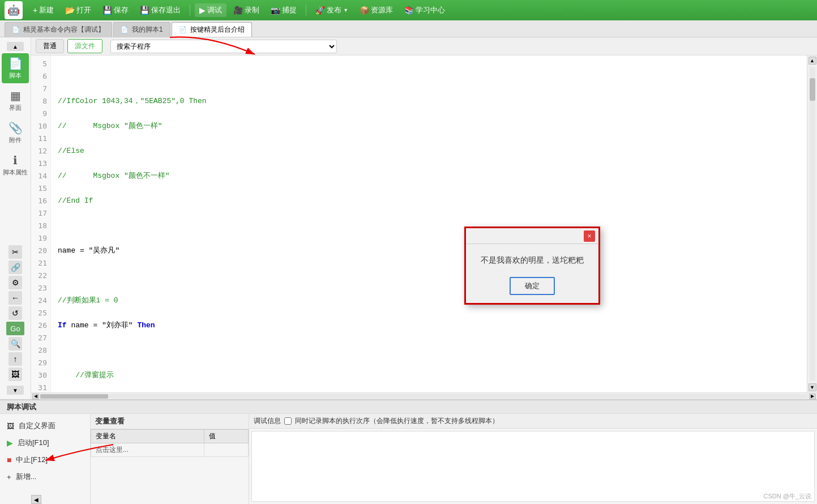  What do you see at coordinates (50, 46) in the screenshot?
I see `normal-view-btn: 普通` at bounding box center [50, 46].